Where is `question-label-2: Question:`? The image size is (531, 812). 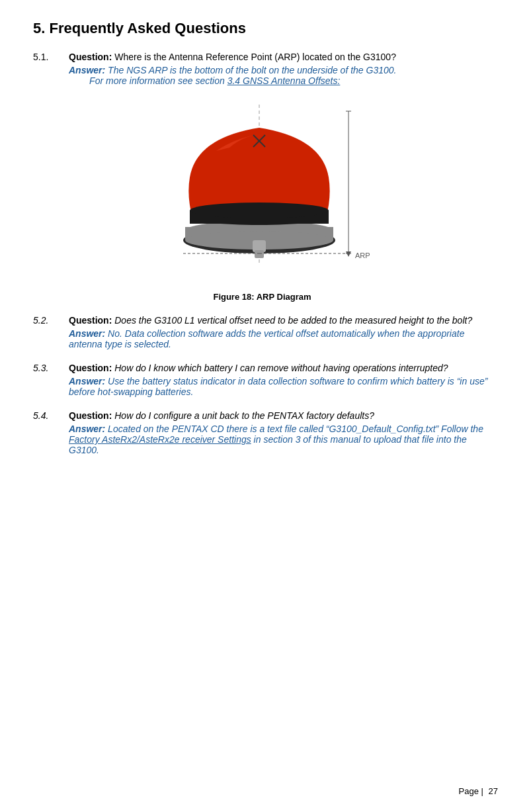
question-label-2: Question: is located at coordinates (90, 320).